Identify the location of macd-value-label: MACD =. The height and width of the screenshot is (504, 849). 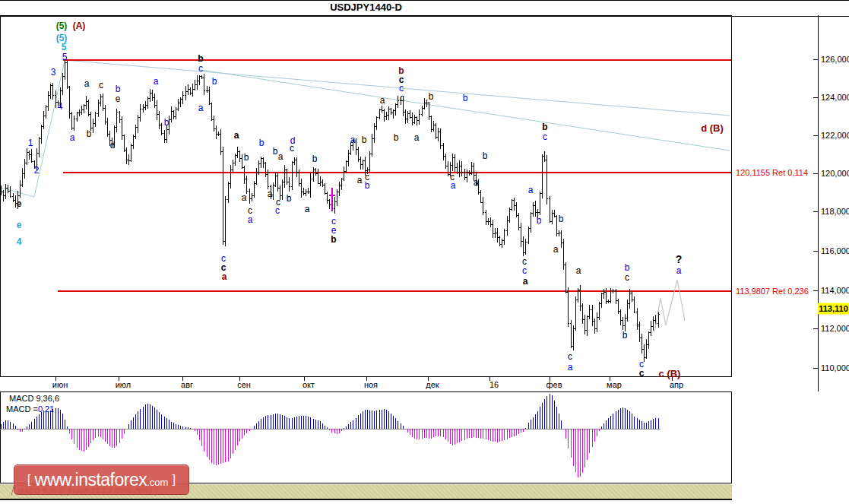
(22, 409).